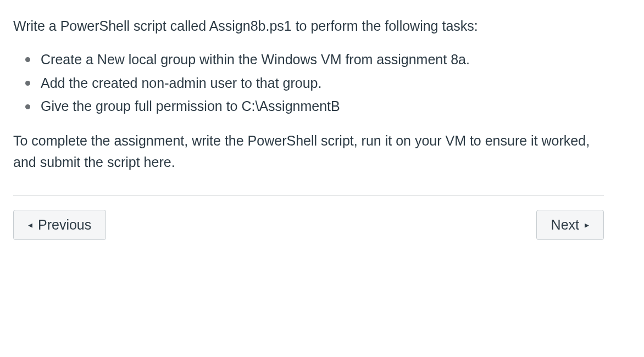 The width and height of the screenshot is (644, 357). I want to click on divider, so click(309, 196).